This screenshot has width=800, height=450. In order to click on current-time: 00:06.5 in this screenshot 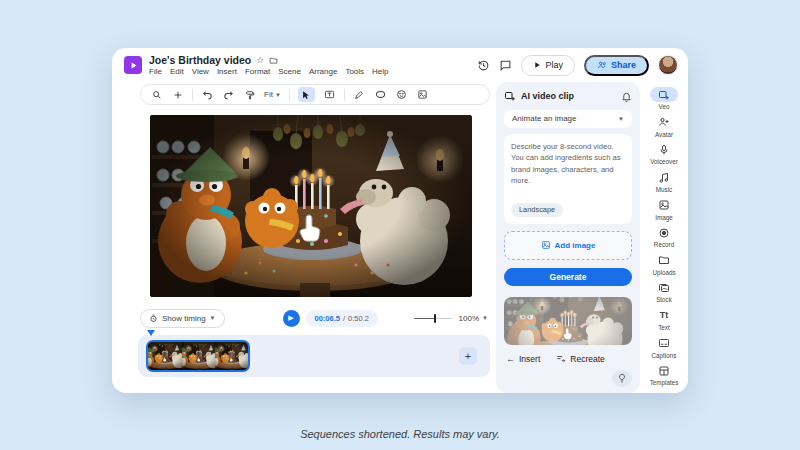, I will do `click(328, 318)`.